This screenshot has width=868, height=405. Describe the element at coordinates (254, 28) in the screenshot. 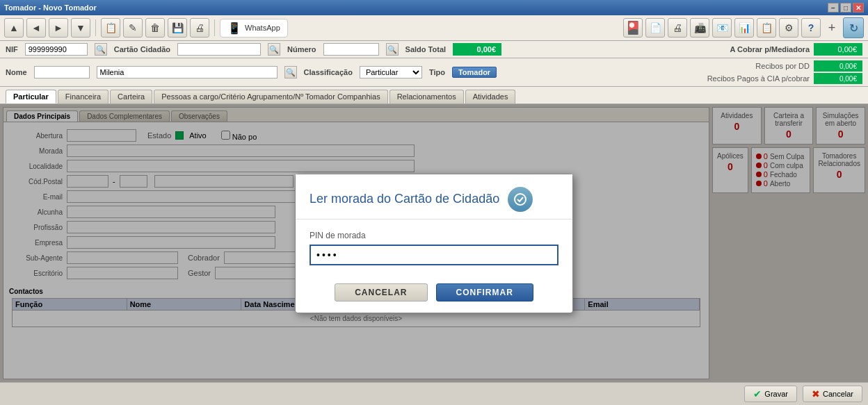

I see `whatsapp-button: 📱 WhatsApp` at that location.